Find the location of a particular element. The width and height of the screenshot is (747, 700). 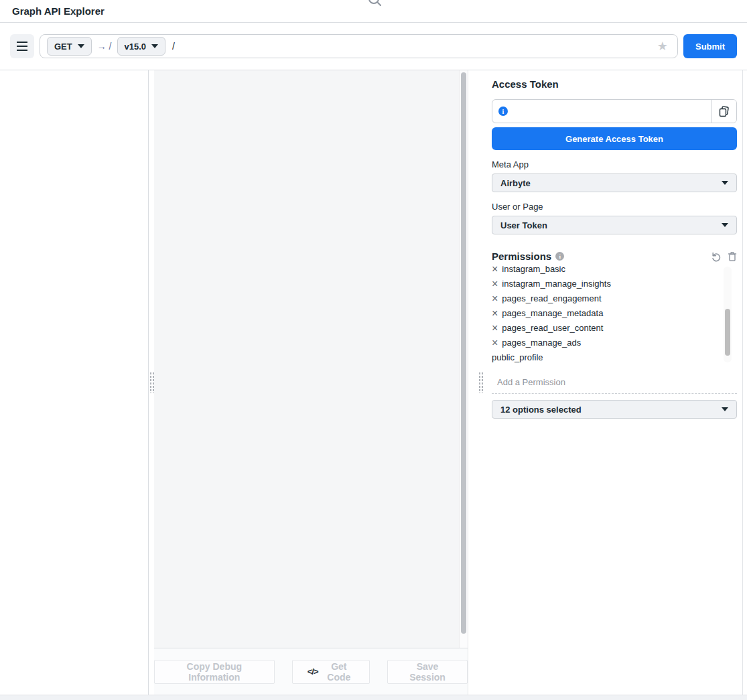

permissions-heading: Permissions is located at coordinates (521, 256).